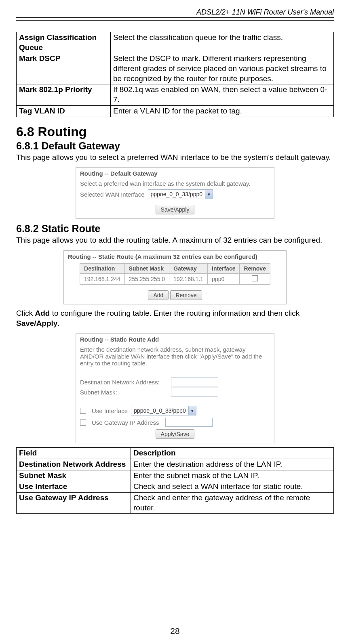 This screenshot has width=350, height=644. I want to click on use-interface-select: pppoe_0_0_33/ppp0 ▼, so click(163, 411).